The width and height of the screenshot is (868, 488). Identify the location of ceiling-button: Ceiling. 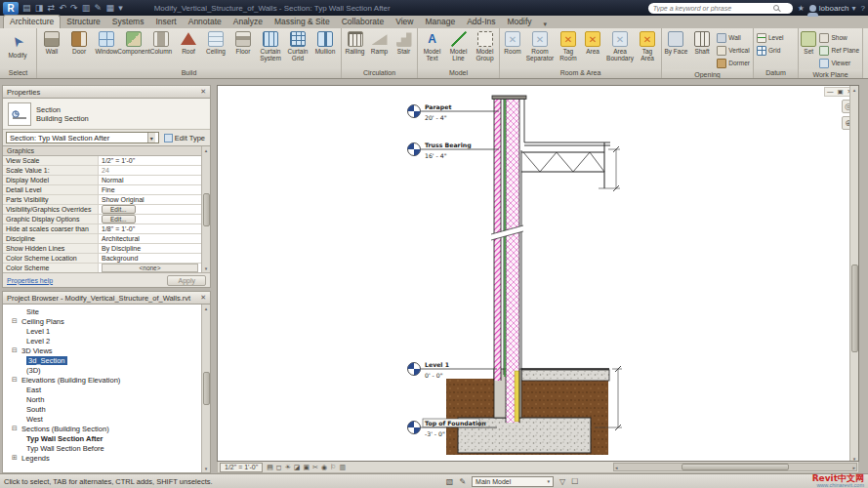
(216, 49).